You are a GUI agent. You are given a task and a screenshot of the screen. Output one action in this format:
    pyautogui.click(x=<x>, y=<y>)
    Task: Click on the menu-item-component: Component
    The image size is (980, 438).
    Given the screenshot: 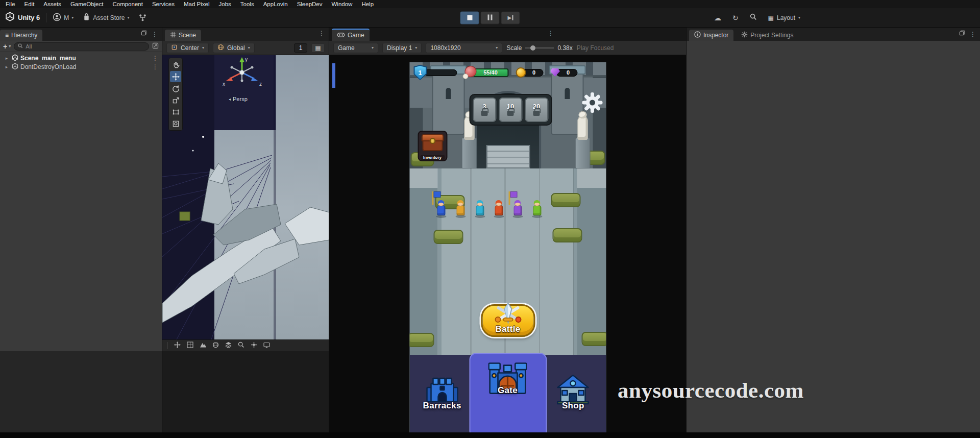 What is the action you would take?
    pyautogui.click(x=128, y=4)
    